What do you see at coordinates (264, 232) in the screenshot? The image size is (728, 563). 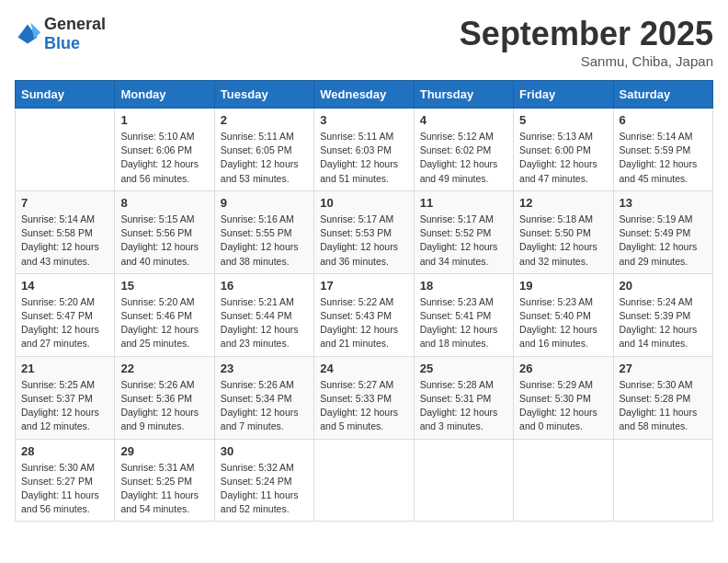 I see `calendar-cell: 9Sunrise: 5:16 AM Sunset: 5:55 PM Daylig…` at bounding box center [264, 232].